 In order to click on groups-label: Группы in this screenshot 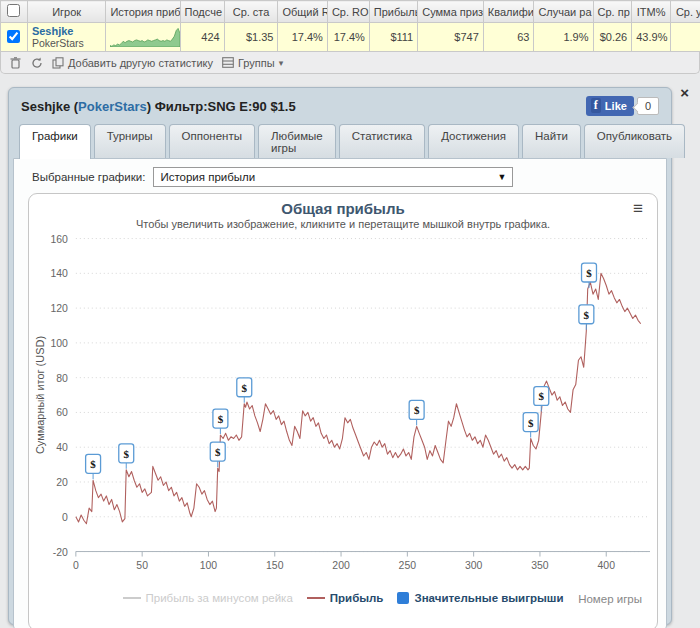, I will do `click(256, 63)`.